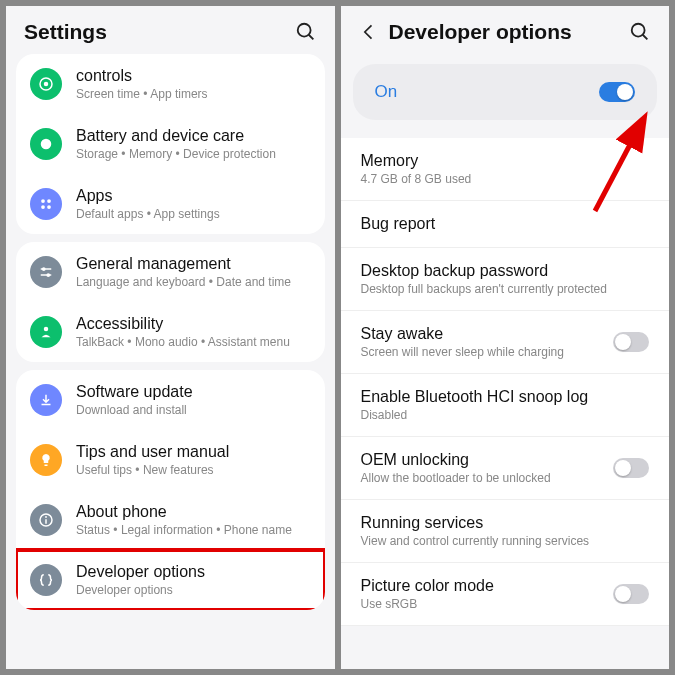 This screenshot has height=675, width=675. Describe the element at coordinates (170, 520) in the screenshot. I see `setting-row-info: About phoneStatus • Legal information • …` at that location.